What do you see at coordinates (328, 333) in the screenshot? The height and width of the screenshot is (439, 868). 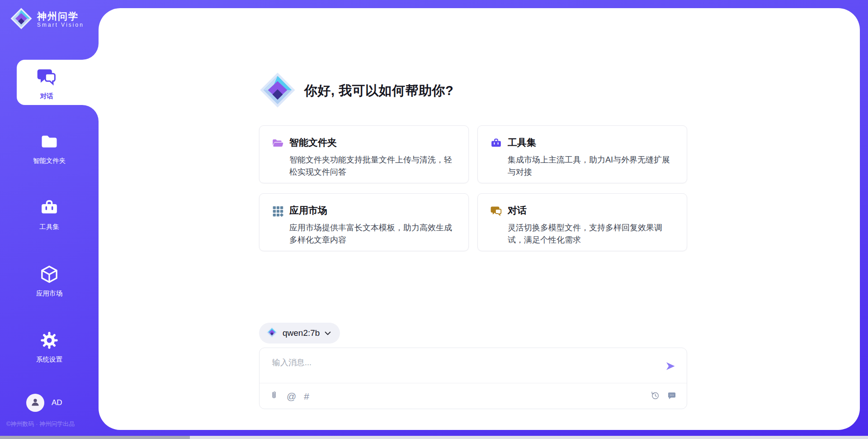 I see `chevron-down-icon` at bounding box center [328, 333].